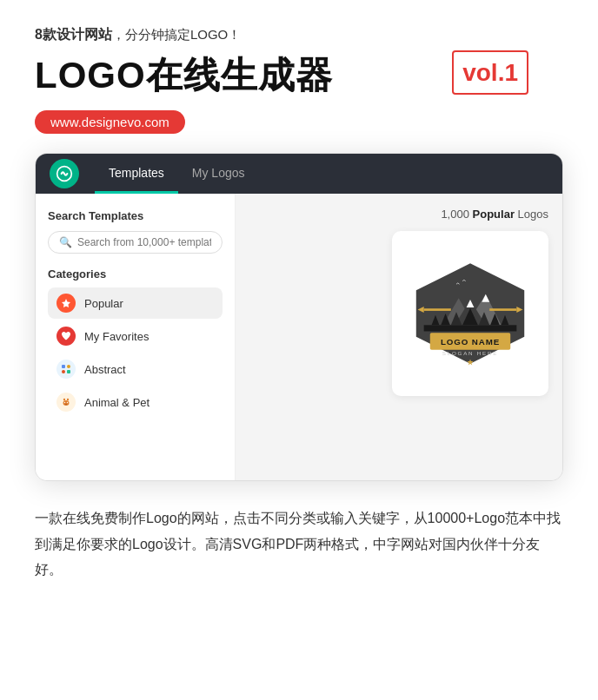 This screenshot has width=598, height=700. What do you see at coordinates (299, 174) in the screenshot?
I see `app-navbar: Templates My Logos` at bounding box center [299, 174].